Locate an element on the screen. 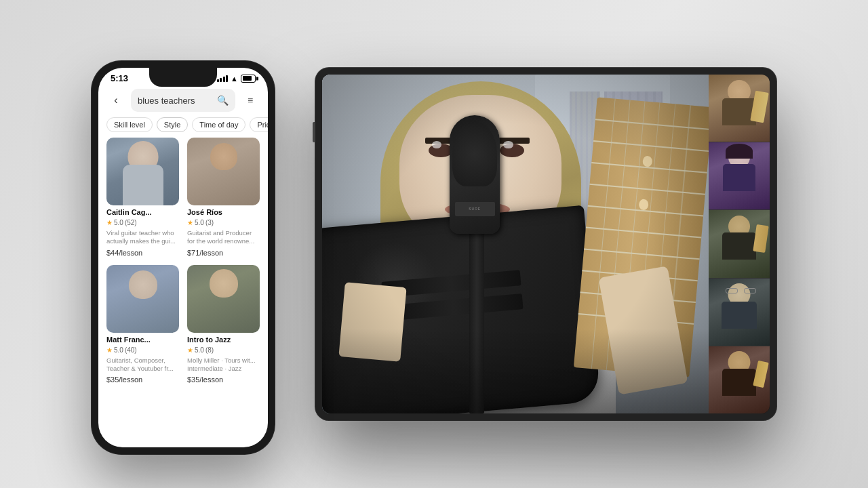  teacher-name-caitlin: Caitlin Cag... is located at coordinates (142, 212).